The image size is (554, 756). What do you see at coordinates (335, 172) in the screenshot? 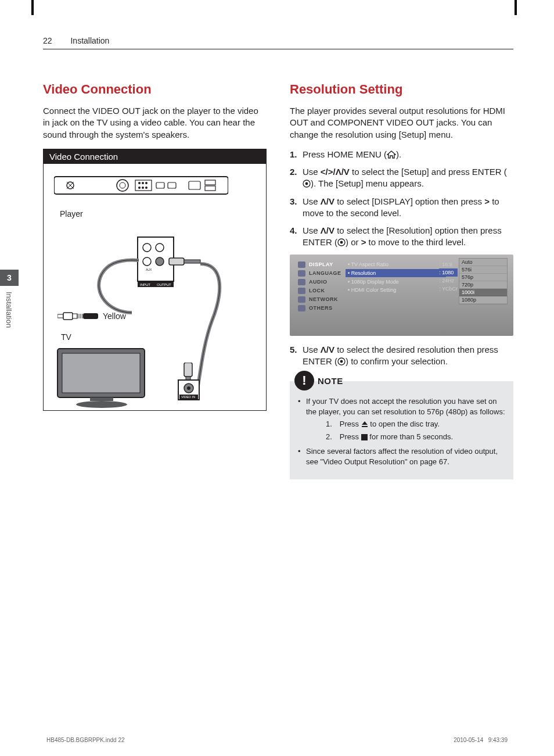
I see `arrow-keys: </>/Λ/V` at bounding box center [335, 172].